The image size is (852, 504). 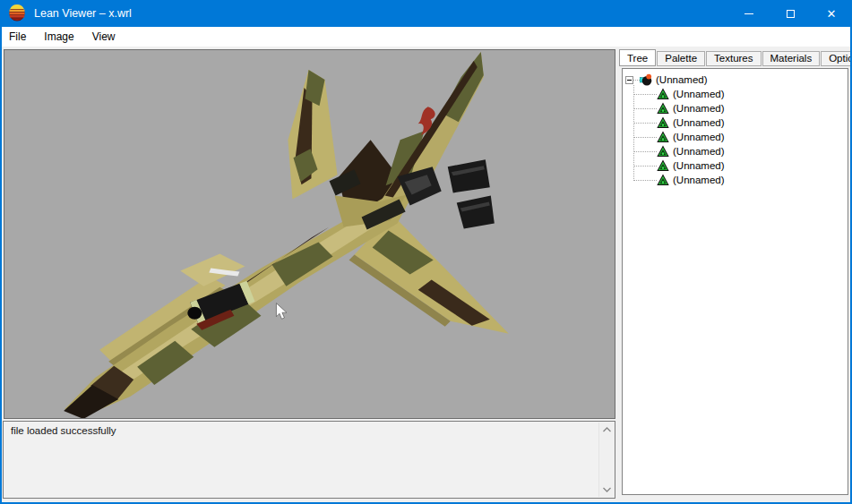 What do you see at coordinates (736, 57) in the screenshot?
I see `side-panel-tabs: Tree Palette Textures Materials Options` at bounding box center [736, 57].